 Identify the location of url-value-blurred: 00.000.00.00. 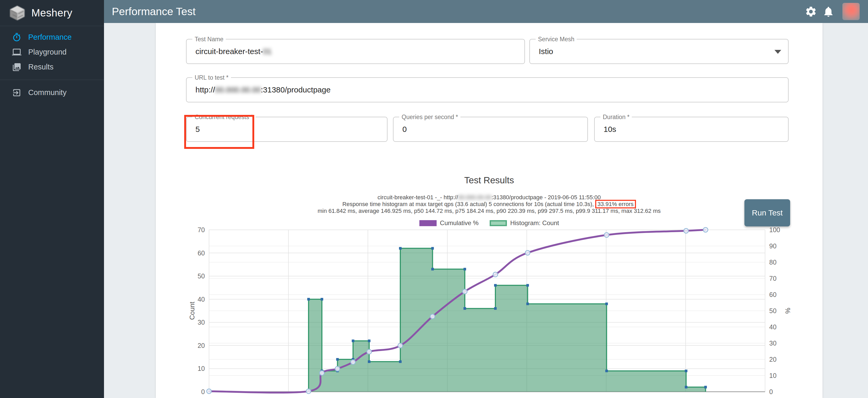
(238, 90).